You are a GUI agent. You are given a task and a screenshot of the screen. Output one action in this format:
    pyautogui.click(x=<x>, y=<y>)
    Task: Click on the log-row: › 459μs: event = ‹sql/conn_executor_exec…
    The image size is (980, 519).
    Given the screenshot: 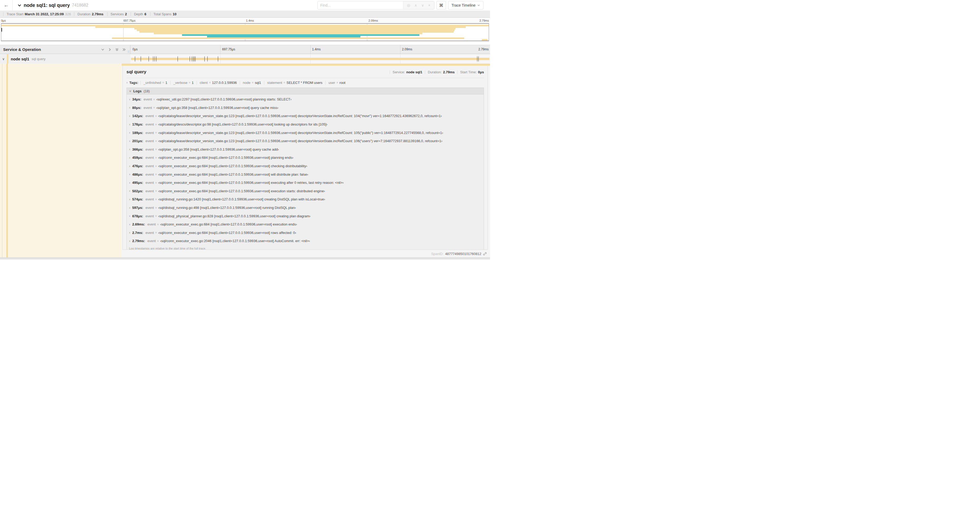 What is the action you would take?
    pyautogui.click(x=305, y=158)
    